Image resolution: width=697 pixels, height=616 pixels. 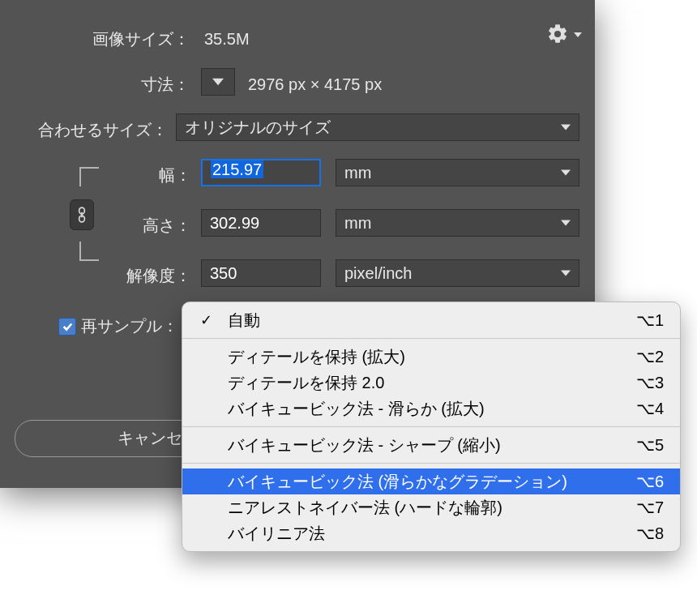 What do you see at coordinates (650, 320) in the screenshot?
I see `menu-item-shortcut: ⌥1` at bounding box center [650, 320].